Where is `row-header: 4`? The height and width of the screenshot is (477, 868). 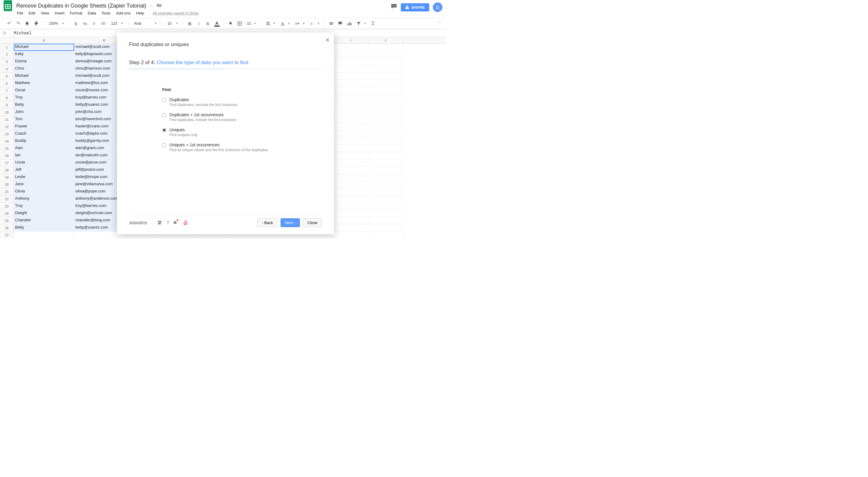 row-header: 4 is located at coordinates (7, 69).